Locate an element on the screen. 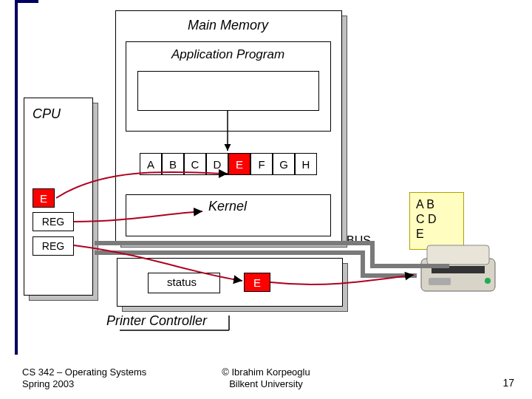 This screenshot has width=532, height=399. printer-icon is located at coordinates (462, 270).